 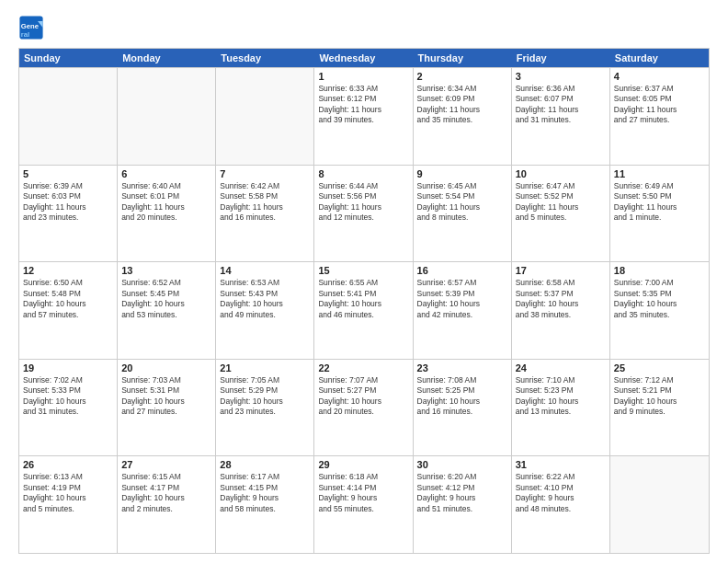 What do you see at coordinates (166, 396) in the screenshot?
I see `cell-text: Sunrise: 7:03 AMSunset: 5:31 PMDaylight:…` at bounding box center [166, 396].